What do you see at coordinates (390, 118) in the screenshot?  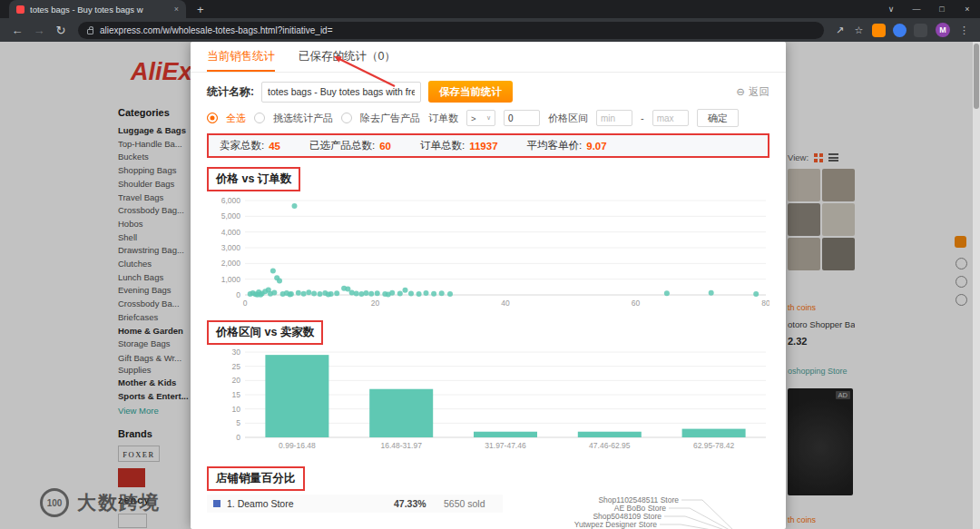 I see `radio-remove-ads-label: 除去广告产品` at bounding box center [390, 118].